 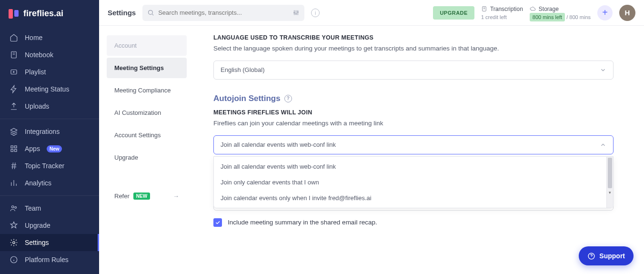 I want to click on include-summary-label: Include meeting summary in the shared em…, so click(x=302, y=222).